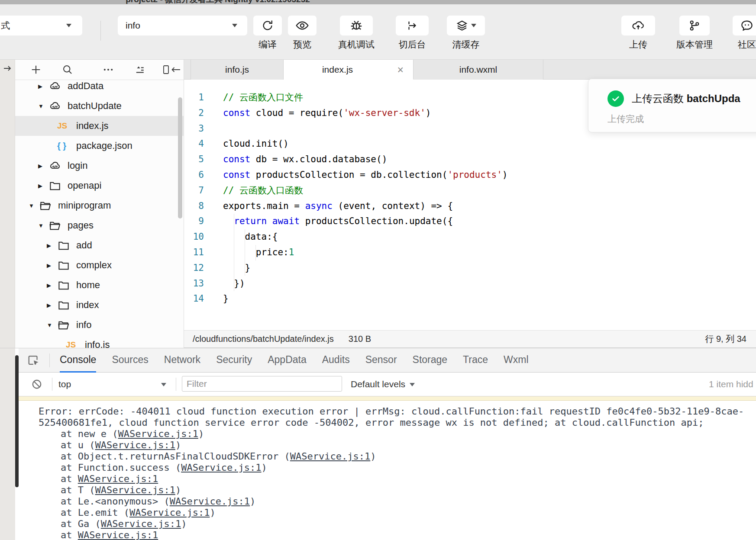 Image resolution: width=756 pixels, height=540 pixels. What do you see at coordinates (108, 70) in the screenshot?
I see `more-actions-icon` at bounding box center [108, 70].